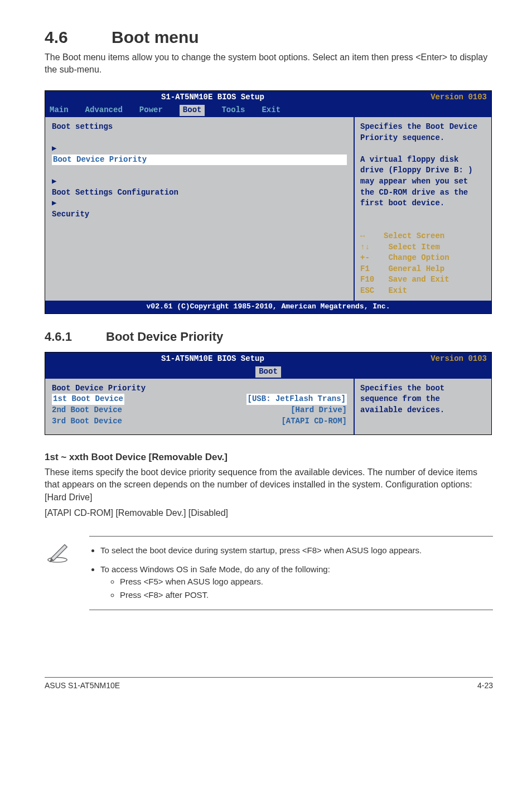 The width and height of the screenshot is (532, 802). Describe the element at coordinates (75, 337) in the screenshot. I see `subsection-number: 4.6.1` at that location.